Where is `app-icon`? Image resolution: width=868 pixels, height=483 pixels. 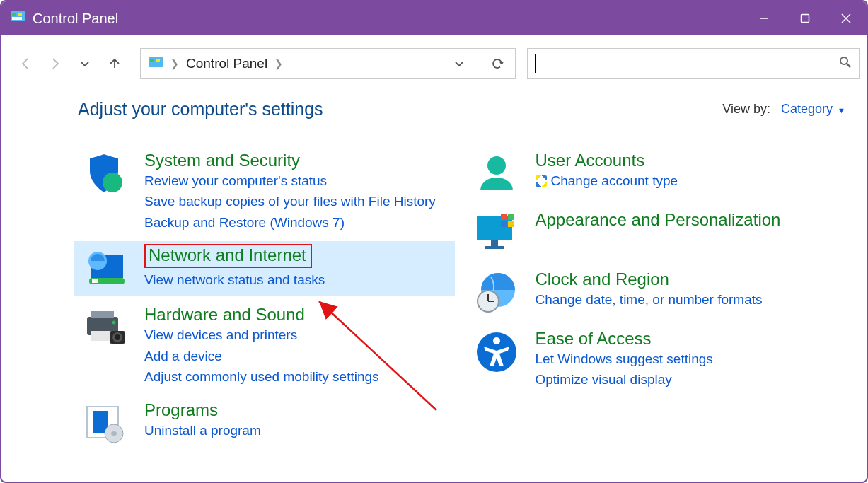
app-icon is located at coordinates (18, 18).